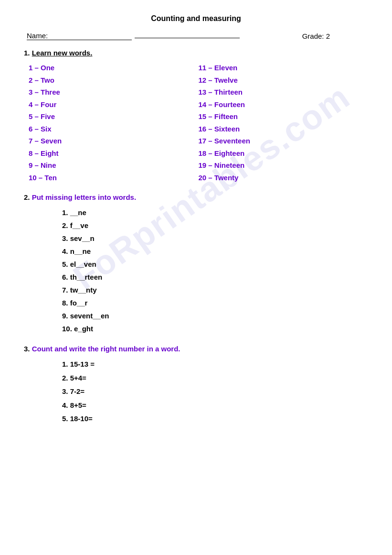  Describe the element at coordinates (284, 165) in the screenshot. I see `word-19: 19 – Nineteen` at that location.